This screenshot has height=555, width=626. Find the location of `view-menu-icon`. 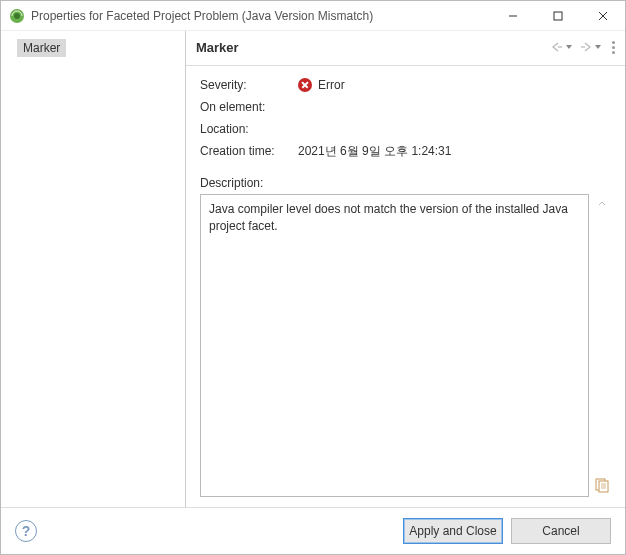

view-menu-icon is located at coordinates (614, 48).